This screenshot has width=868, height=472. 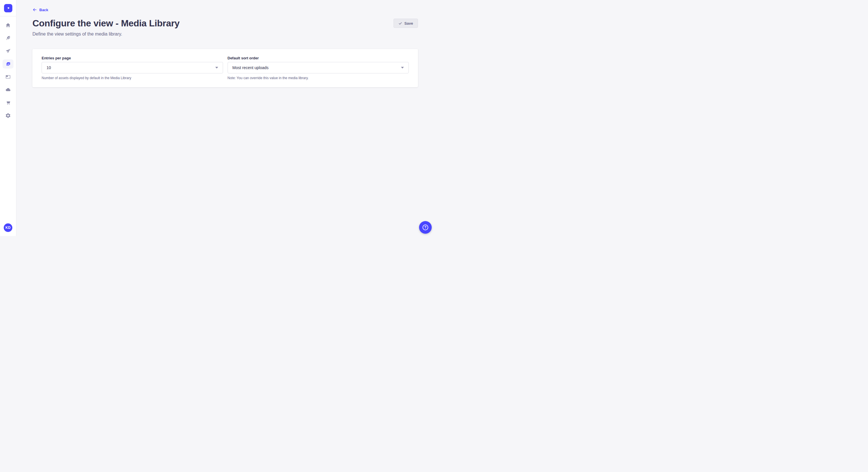 What do you see at coordinates (8, 116) in the screenshot?
I see `settings-icon` at bounding box center [8, 116].